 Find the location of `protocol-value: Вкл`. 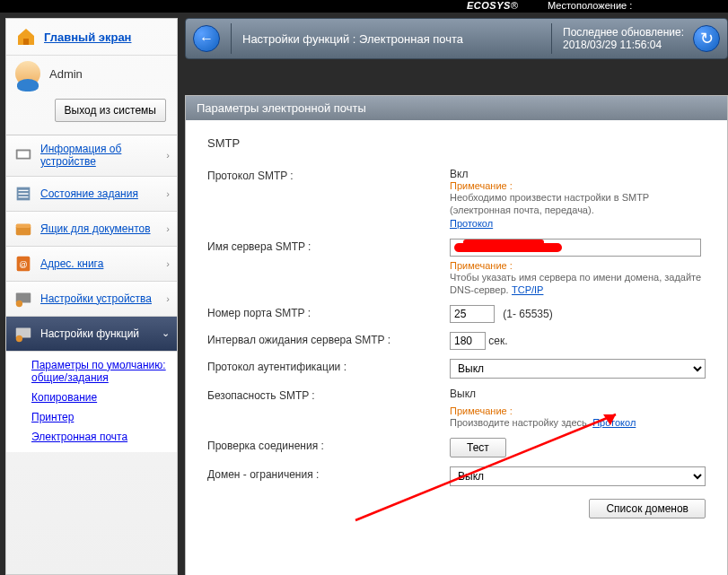

protocol-value: Вкл is located at coordinates (578, 174).